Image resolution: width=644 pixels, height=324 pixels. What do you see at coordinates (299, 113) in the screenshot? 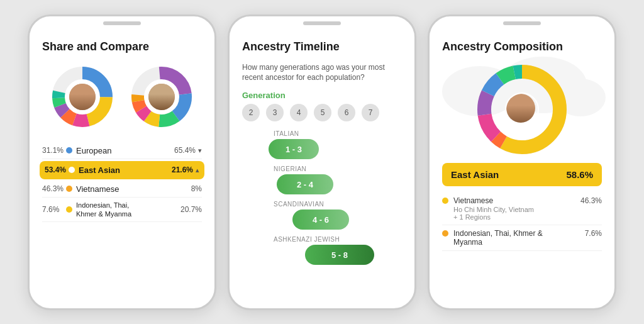
I see `gen-4: 4` at bounding box center [299, 113].